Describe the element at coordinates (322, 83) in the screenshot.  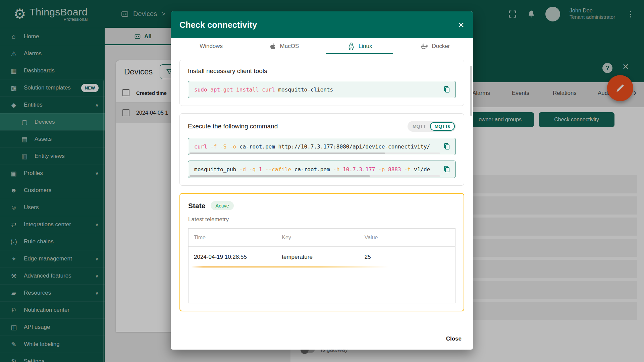
I see `install-tools-section: Install necessary client tools sudo apt-…` at that location.